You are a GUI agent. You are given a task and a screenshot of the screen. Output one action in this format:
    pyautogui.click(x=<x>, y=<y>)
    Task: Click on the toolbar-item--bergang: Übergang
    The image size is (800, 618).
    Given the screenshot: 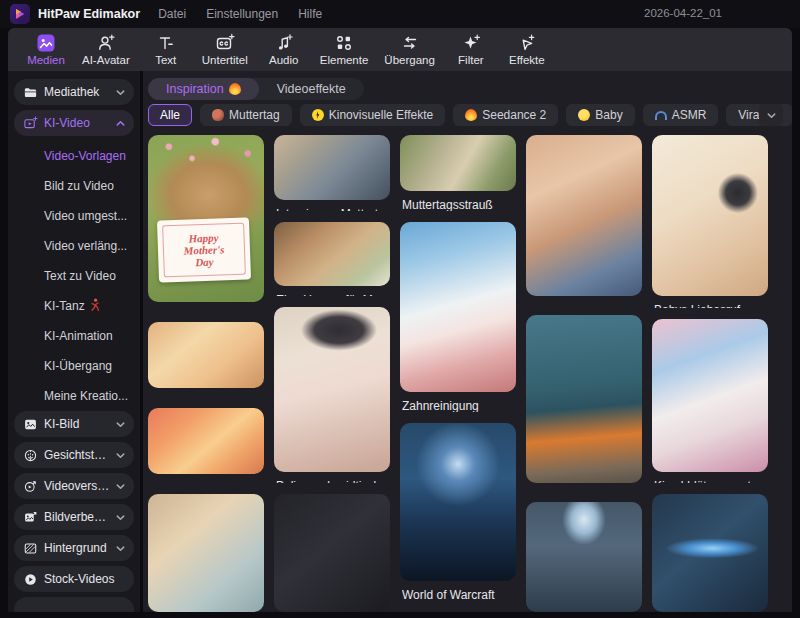 What is the action you would take?
    pyautogui.click(x=410, y=50)
    